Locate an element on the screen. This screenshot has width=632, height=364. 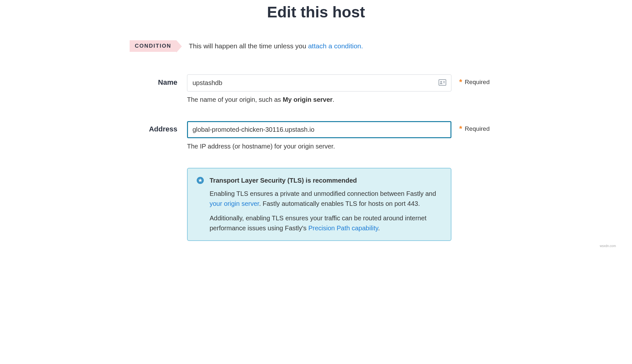
form-row-address: Address The IP address (or hostname) for… is located at coordinates (316, 136).